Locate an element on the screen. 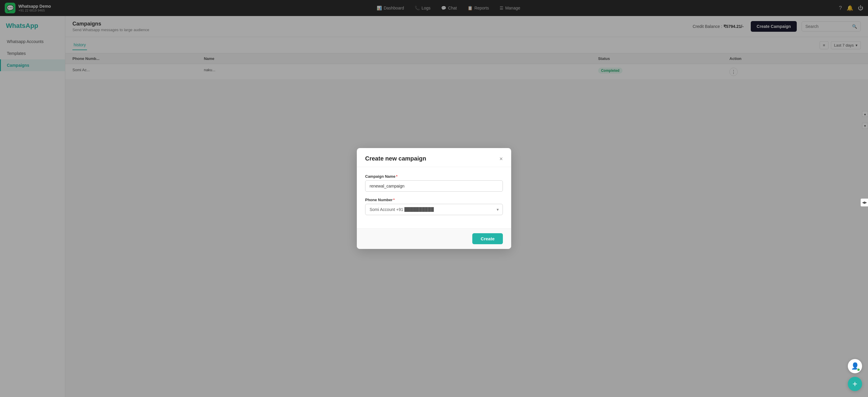 The image size is (868, 397). modal-body: Campaign Name* Phone Number* Somi Accoun… is located at coordinates (434, 198).